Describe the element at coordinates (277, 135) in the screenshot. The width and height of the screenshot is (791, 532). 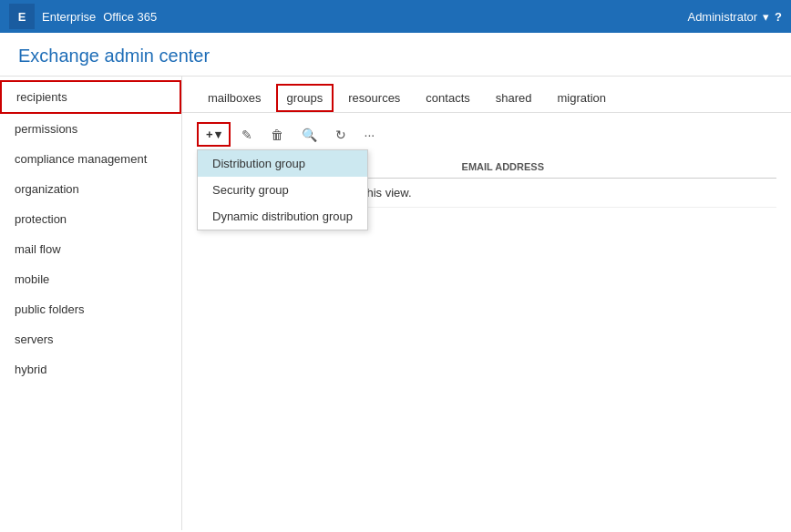
I see `delete-button: 🗑` at that location.